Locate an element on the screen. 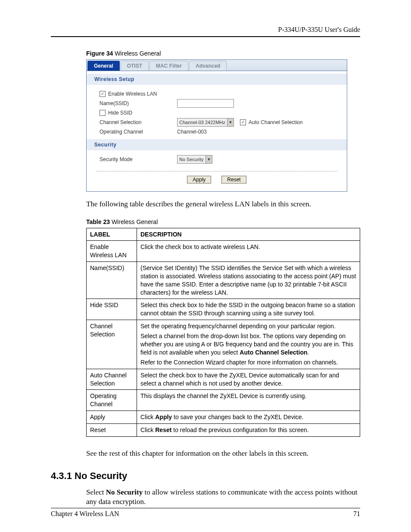 This screenshot has height=532, width=411. cell-description: This displays the channel the ZyXEL Devi… is located at coordinates (249, 401).